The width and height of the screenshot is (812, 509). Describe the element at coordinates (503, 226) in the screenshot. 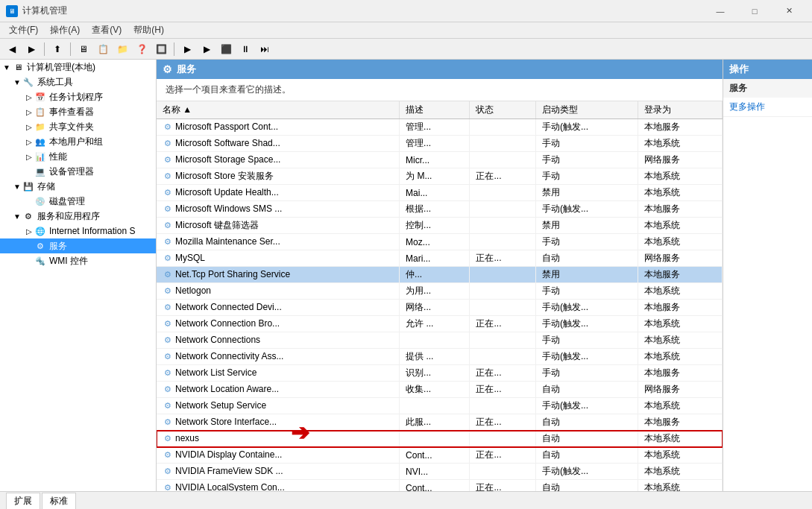

I see `svc-status` at that location.